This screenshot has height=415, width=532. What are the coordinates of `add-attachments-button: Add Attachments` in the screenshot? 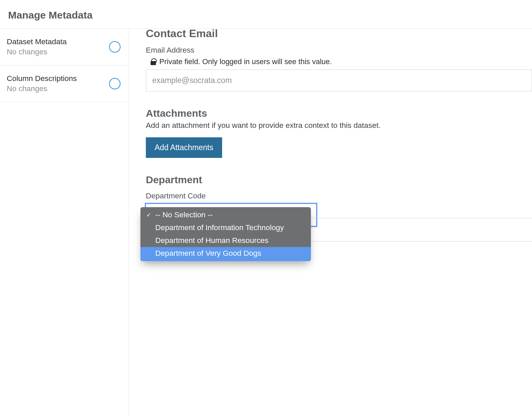 It's located at (184, 148).